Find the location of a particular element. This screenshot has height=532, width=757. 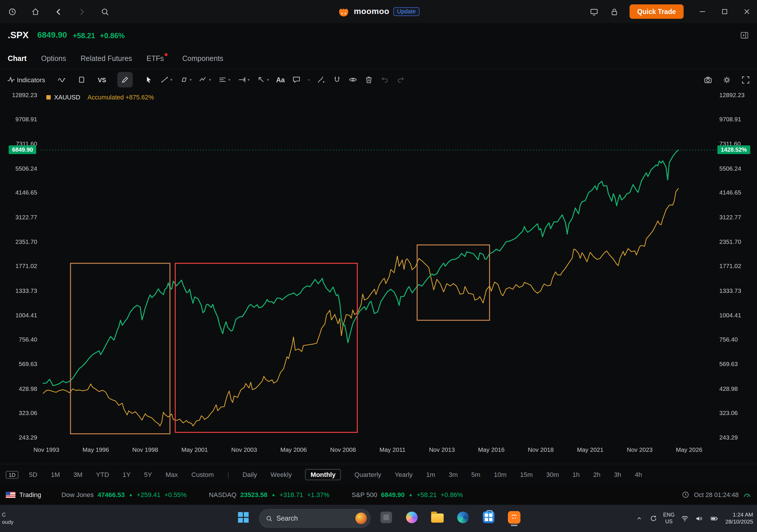

tab-chart: Chart is located at coordinates (17, 58).